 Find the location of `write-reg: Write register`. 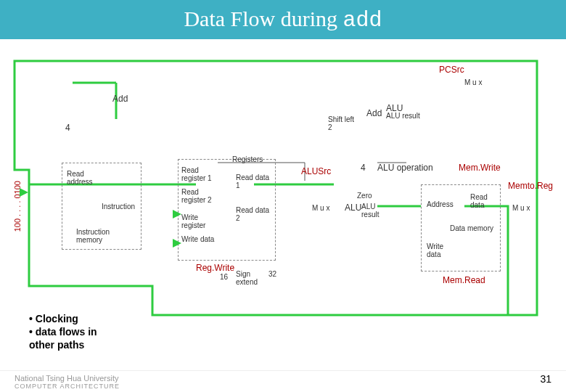

write-reg: Write register is located at coordinates (202, 221).